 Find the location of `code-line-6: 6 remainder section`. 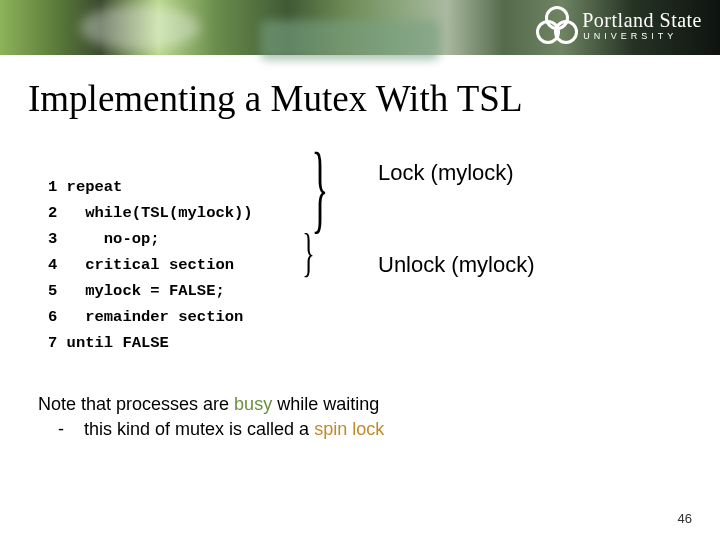

code-line-6: 6 remainder section is located at coordinates (146, 317).